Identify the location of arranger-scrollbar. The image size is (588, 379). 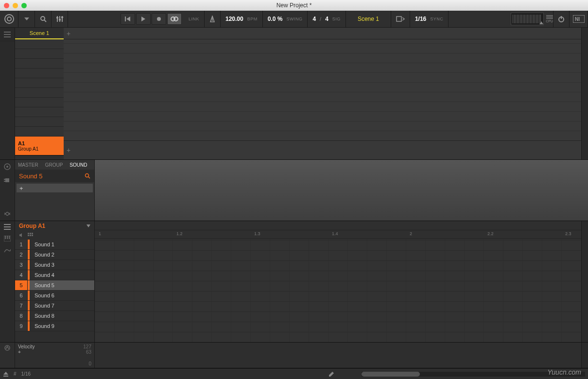
(585, 93).